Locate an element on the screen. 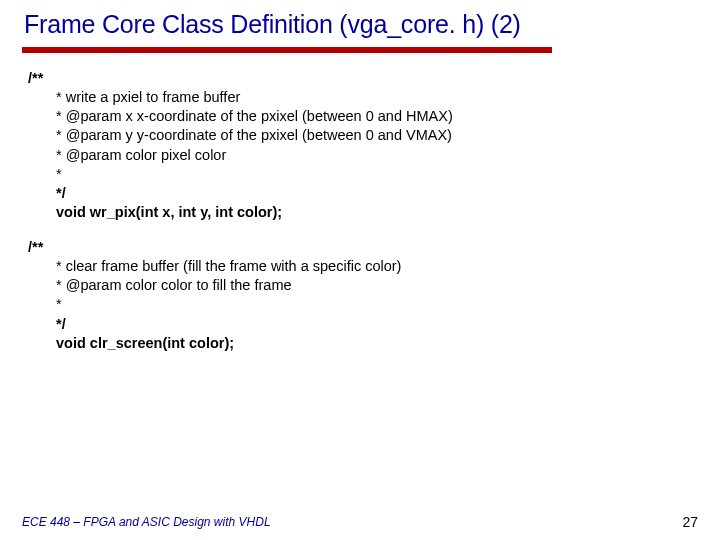 This screenshot has height=540, width=720. comment-line: * @param x x-coordinate of the pxixel (b… is located at coordinates (360, 116).